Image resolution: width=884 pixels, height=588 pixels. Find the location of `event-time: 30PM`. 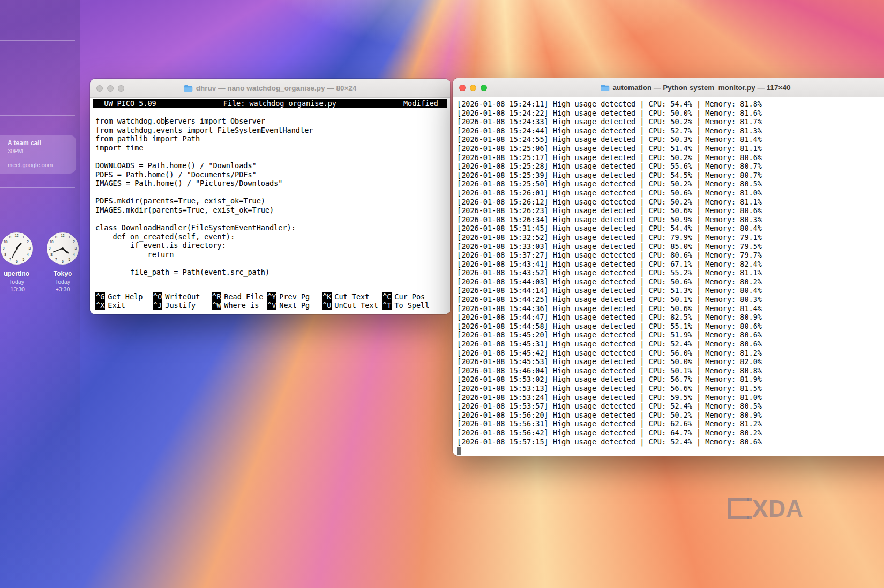

event-time: 30PM is located at coordinates (39, 151).